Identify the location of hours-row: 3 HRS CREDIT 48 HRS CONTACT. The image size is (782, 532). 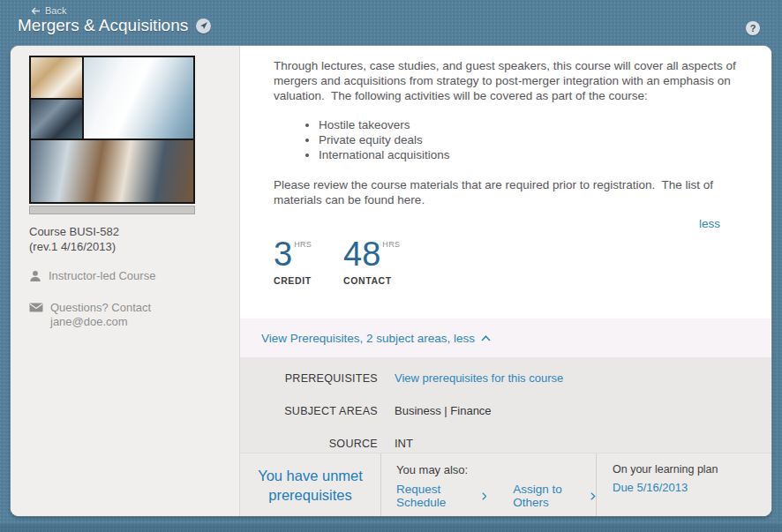
(337, 262).